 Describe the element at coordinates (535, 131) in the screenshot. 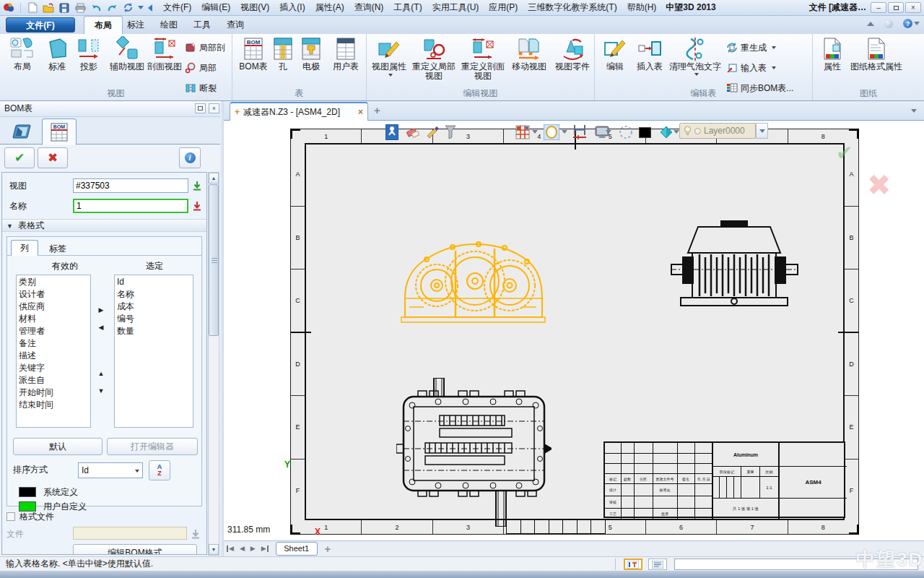

I see `grid-dropdown-icon` at that location.